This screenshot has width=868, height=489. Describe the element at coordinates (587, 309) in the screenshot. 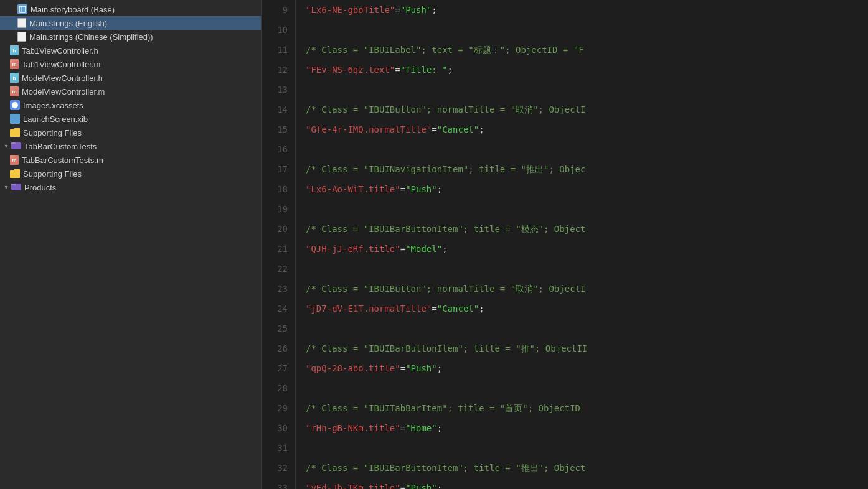

I see `code-line: "jD7-dV-E1T.normalTitle" = "Cancel";` at that location.